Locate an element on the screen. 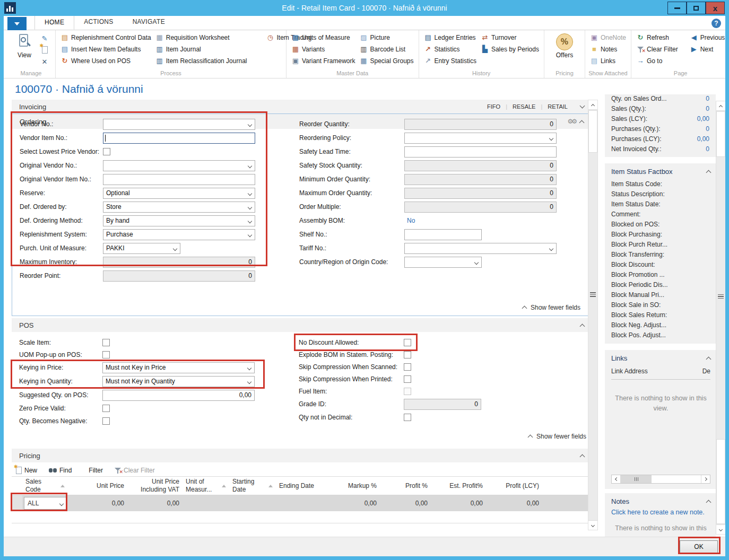 The image size is (729, 560). section-invoicing: Invoicing FIFO| RESALE| RETAIL is located at coordinates (300, 107).